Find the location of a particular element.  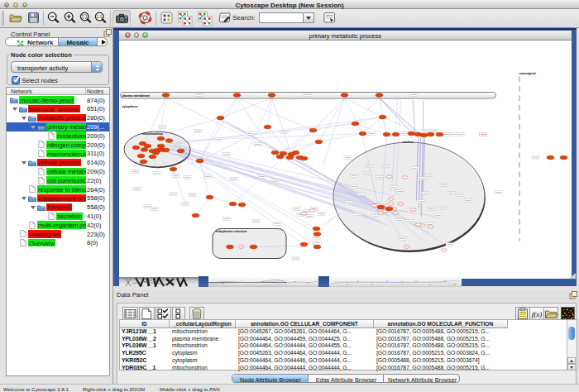

svg-text: f(x) is located at coordinates (538, 314).